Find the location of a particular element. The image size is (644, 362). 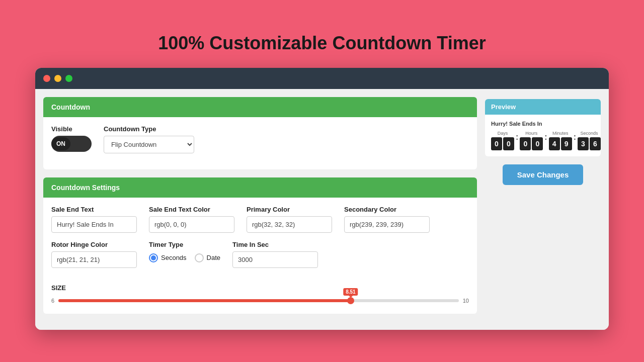

radio-date-circle is located at coordinates (199, 258).